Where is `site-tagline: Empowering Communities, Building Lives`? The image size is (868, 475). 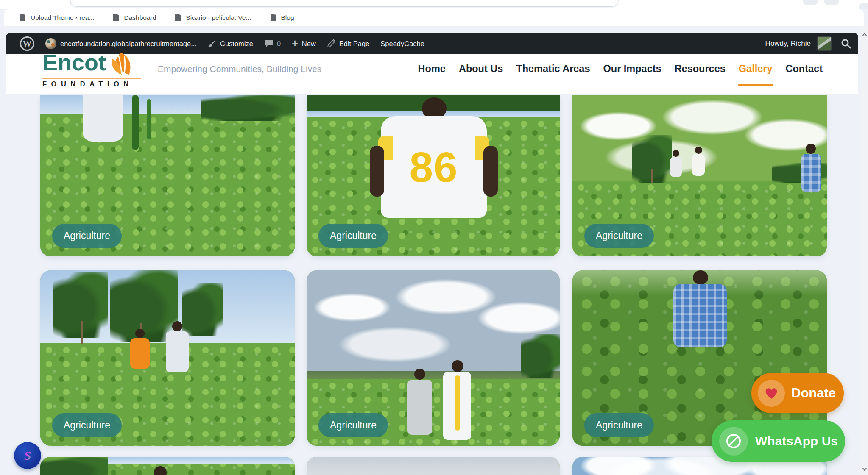
site-tagline: Empowering Communities, Building Lives is located at coordinates (240, 69).